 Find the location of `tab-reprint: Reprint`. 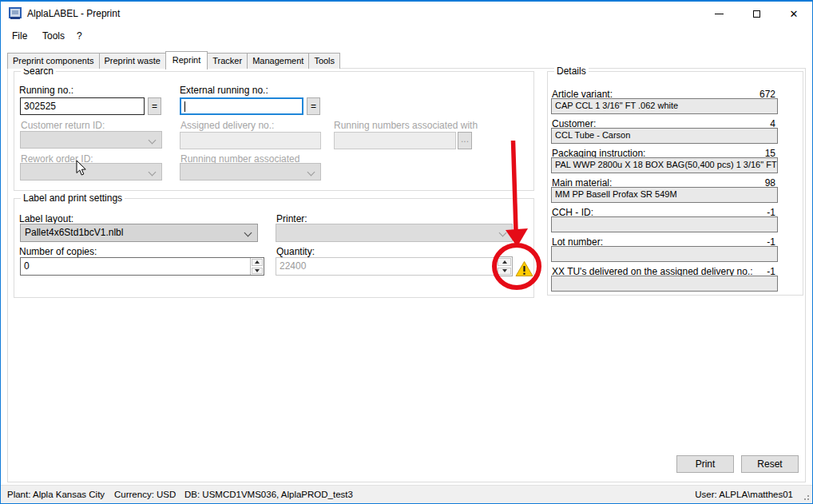

tab-reprint: Reprint is located at coordinates (187, 61).